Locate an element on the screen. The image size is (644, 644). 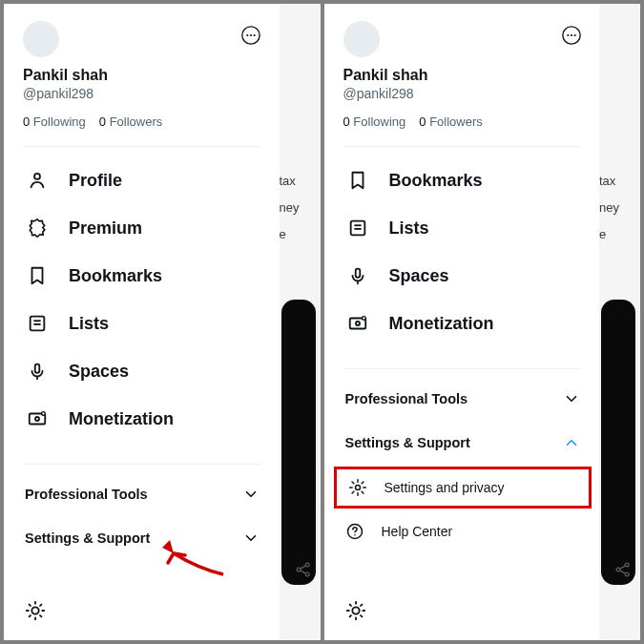
sun-icon is located at coordinates (35, 616).